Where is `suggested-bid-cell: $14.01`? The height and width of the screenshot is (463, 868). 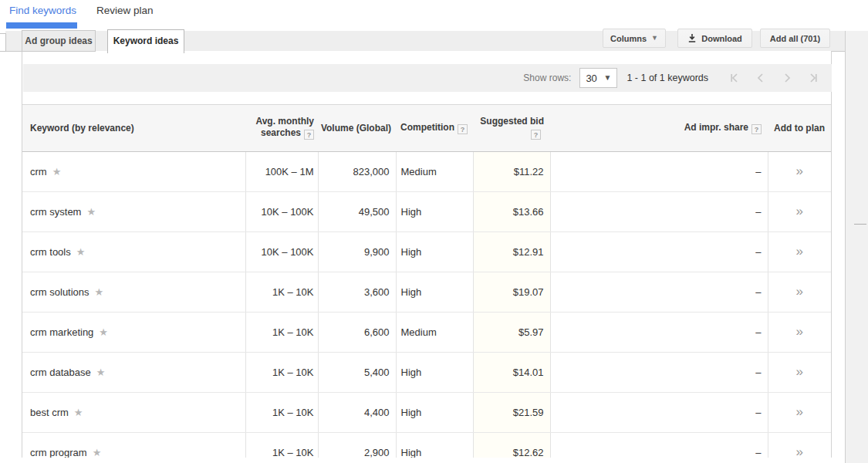
suggested-bid-cell: $14.01 is located at coordinates (512, 372).